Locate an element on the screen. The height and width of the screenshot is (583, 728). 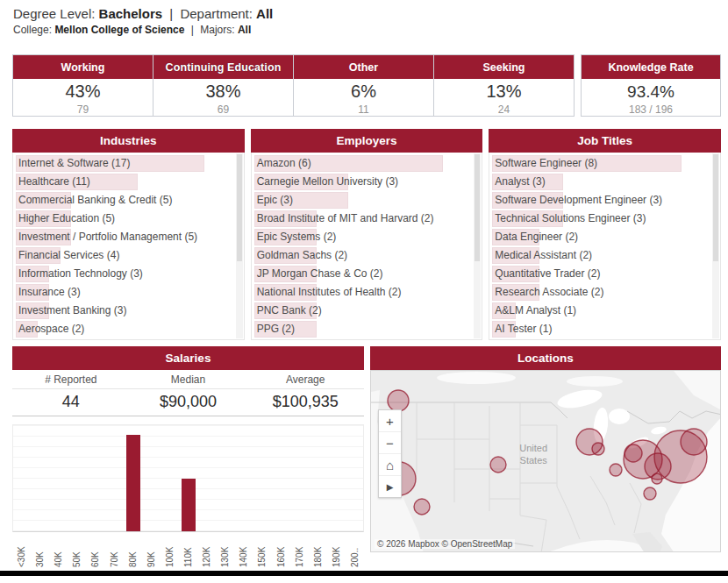
list-item: Investment Banking (3) is located at coordinates (125, 310).